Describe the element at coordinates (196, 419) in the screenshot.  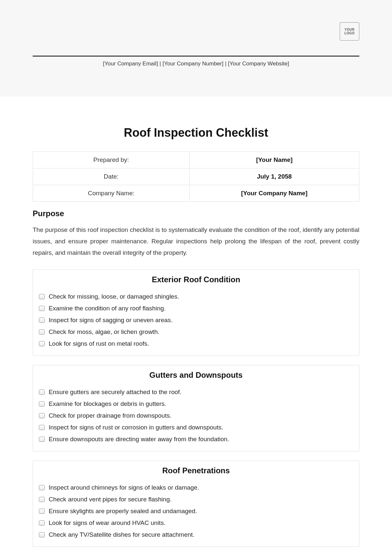
I see `section-items: Ensure gutters are securely attached to …` at that location.